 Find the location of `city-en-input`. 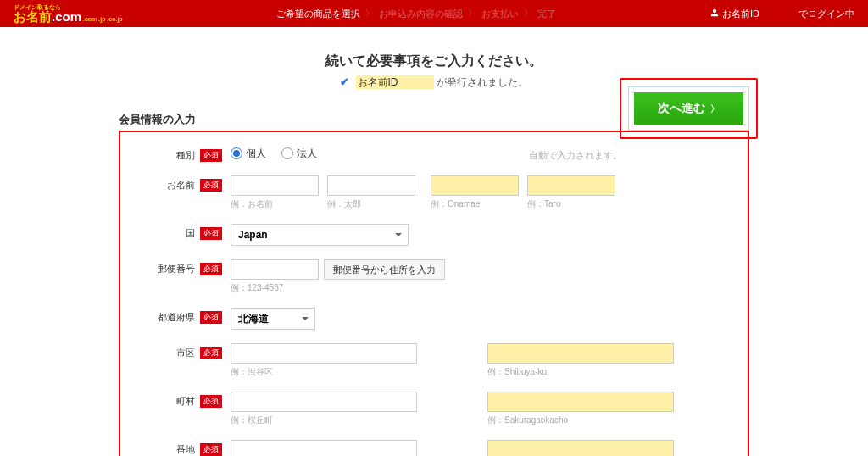

city-en-input is located at coordinates (581, 353).